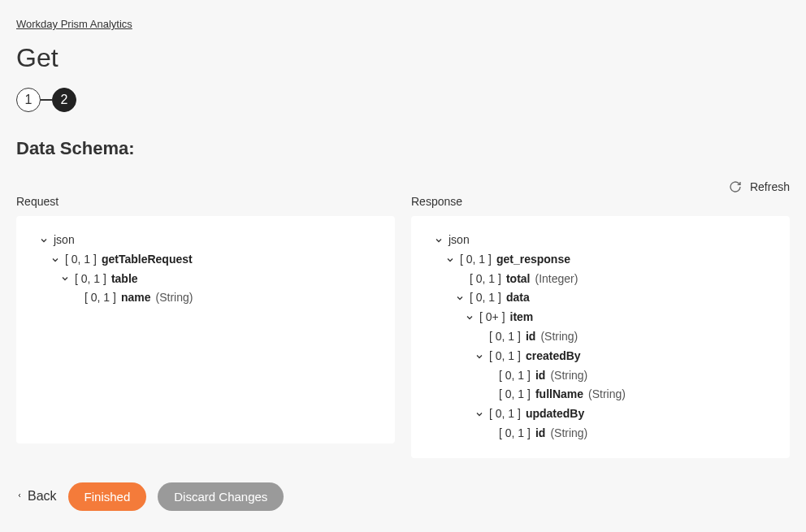 The width and height of the screenshot is (806, 532). What do you see at coordinates (735, 187) in the screenshot?
I see `refresh-icon` at bounding box center [735, 187].